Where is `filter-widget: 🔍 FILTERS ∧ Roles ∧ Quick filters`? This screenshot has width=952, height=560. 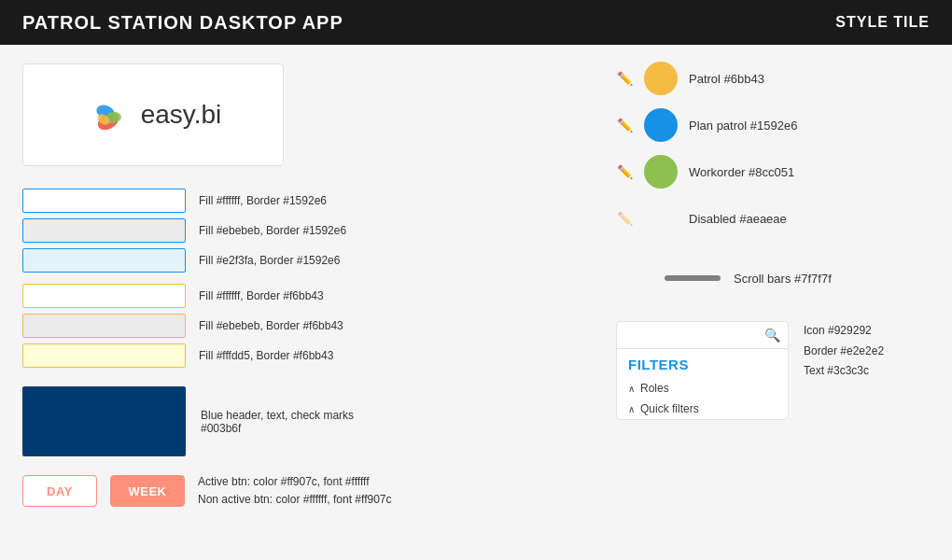 filter-widget: 🔍 FILTERS ∧ Roles ∧ Quick filters is located at coordinates (702, 371).